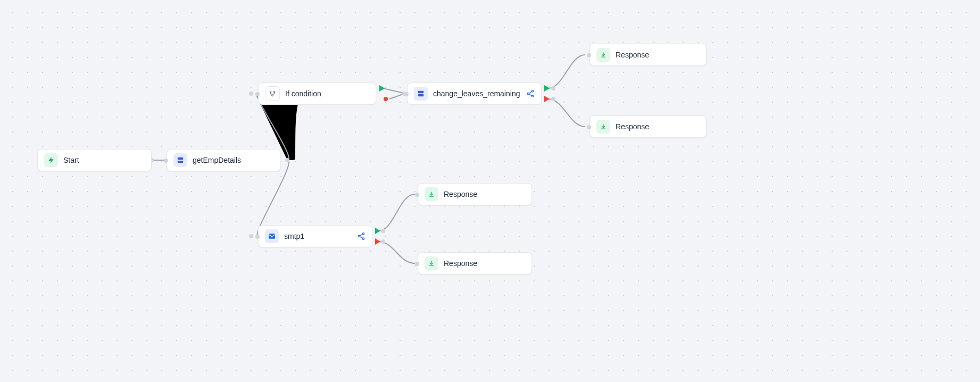 This screenshot has width=980, height=382. Describe the element at coordinates (104, 160) in the screenshot. I see `node-label: Start` at that location.